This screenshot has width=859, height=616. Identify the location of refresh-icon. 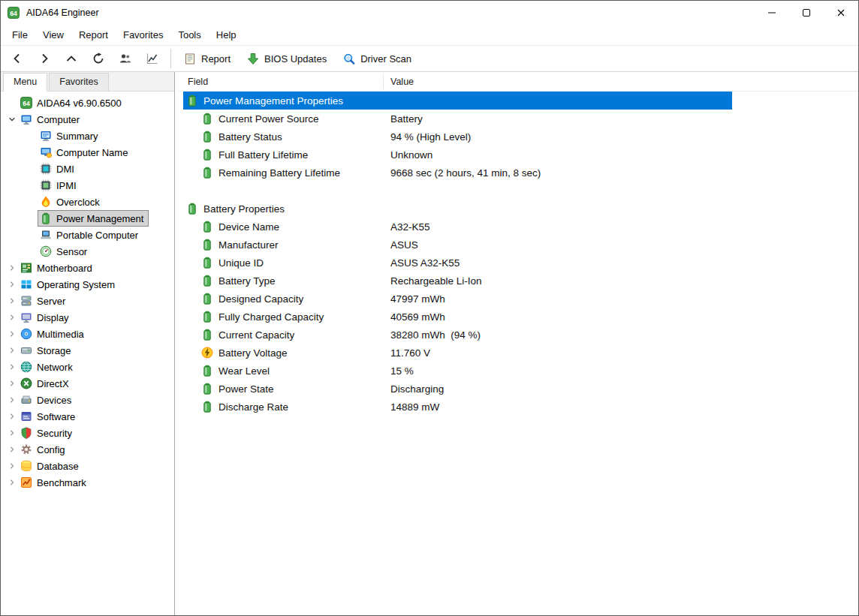
(98, 59).